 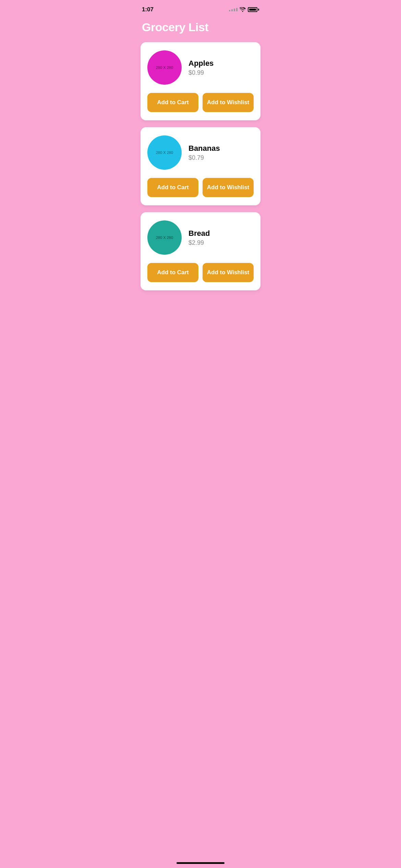 What do you see at coordinates (228, 188) in the screenshot?
I see `add-to-wishlist-button-bananas: Add to Wishlist` at bounding box center [228, 188].